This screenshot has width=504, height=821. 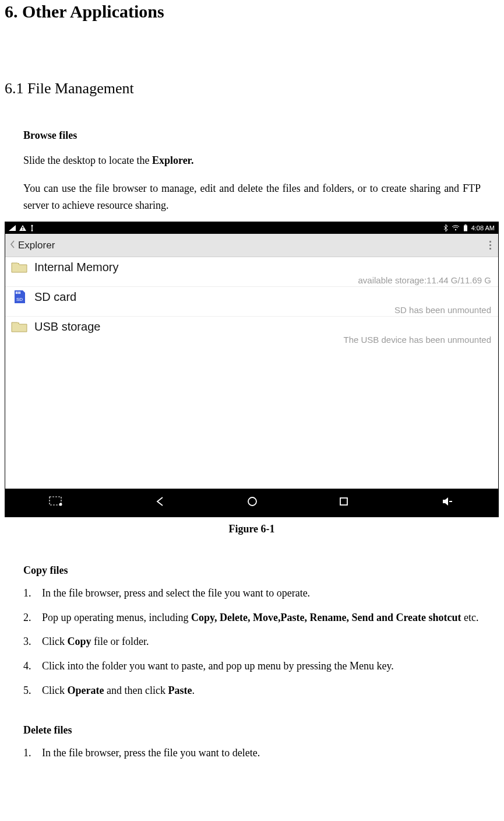 What do you see at coordinates (77, 267) in the screenshot?
I see `storage-name: Internal Memory` at bounding box center [77, 267].